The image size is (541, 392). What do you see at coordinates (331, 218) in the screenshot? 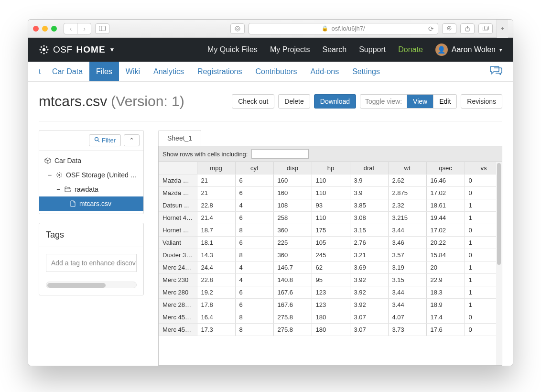
I see `table-row: Hornet 4 Dr…21.462581103.083.21519.441` at bounding box center [331, 218].